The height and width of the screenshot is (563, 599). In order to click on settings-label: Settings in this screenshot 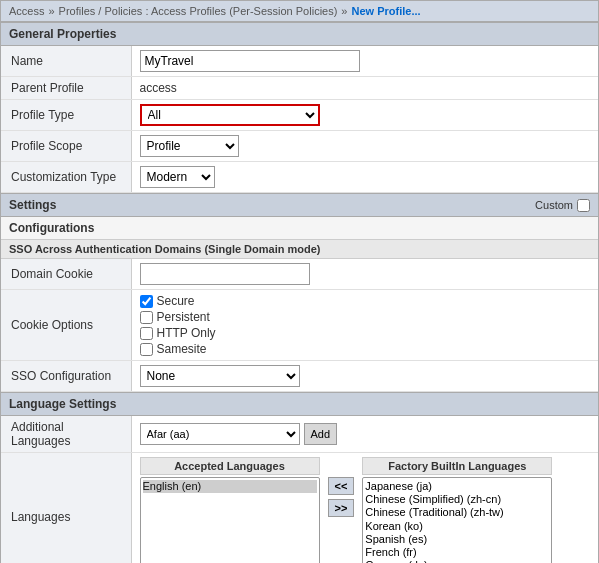, I will do `click(32, 205)`.